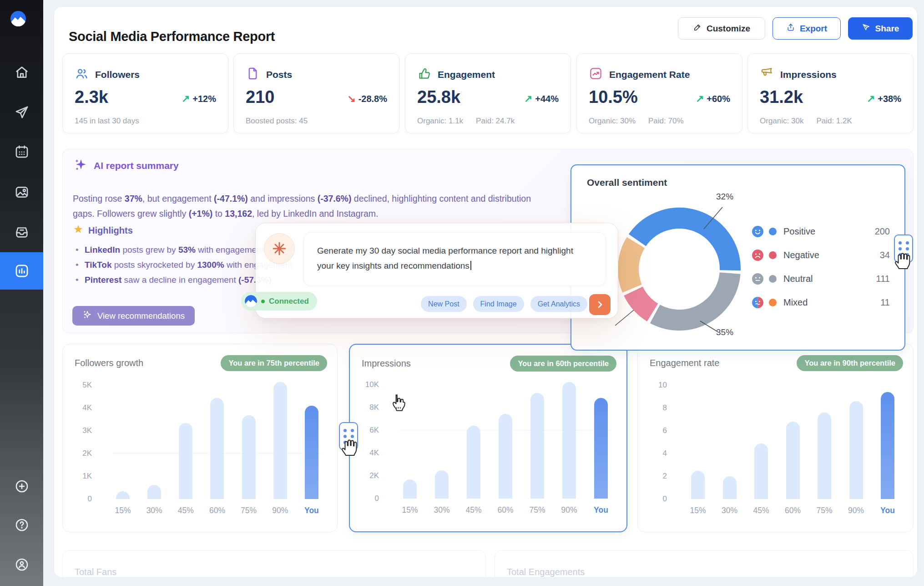 The width and height of the screenshot is (924, 586). Describe the element at coordinates (274, 363) in the screenshot. I see `percentile-badge: You are in 75th percentile` at that location.